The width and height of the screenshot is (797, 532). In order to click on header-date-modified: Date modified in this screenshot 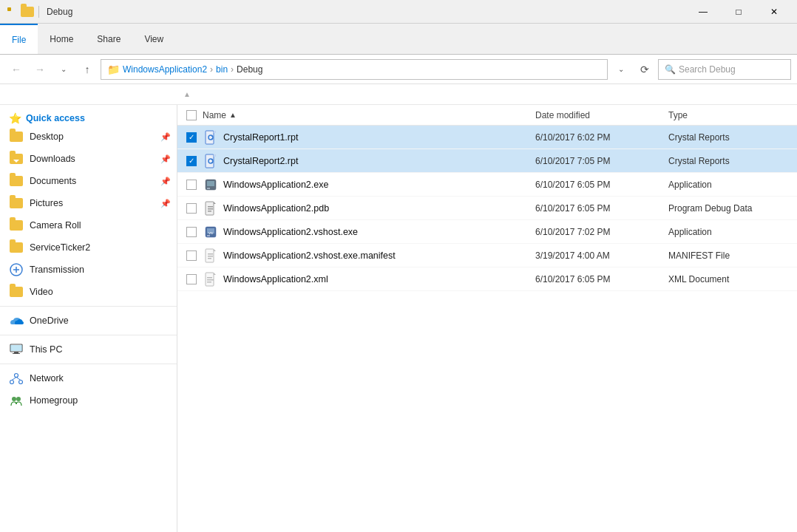, I will do `click(602, 115)`.